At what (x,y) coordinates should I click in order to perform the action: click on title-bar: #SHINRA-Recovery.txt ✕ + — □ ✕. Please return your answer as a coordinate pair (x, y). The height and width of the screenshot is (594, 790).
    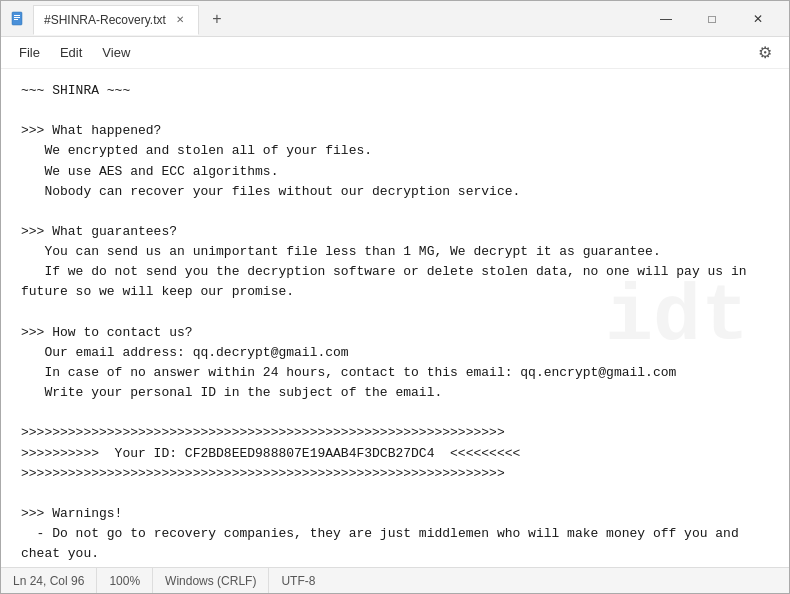
    Looking at the image, I should click on (395, 19).